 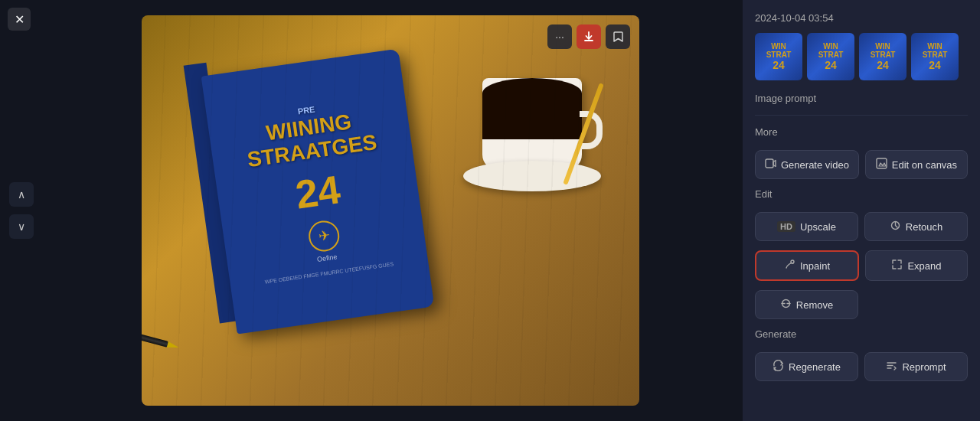 I want to click on hd-icon: HD, so click(x=786, y=227).